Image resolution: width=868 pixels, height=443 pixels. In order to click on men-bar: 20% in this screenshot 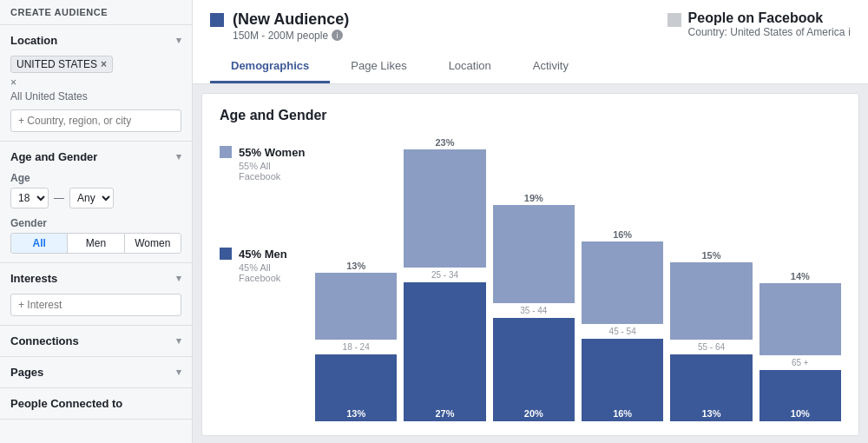, I will do `click(534, 370)`.